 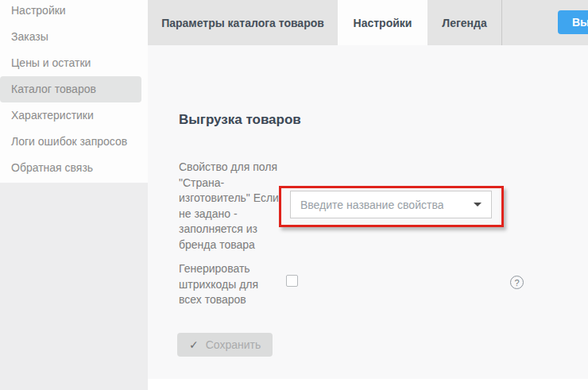 What do you see at coordinates (292, 281) in the screenshot?
I see `barcodes-checkbox` at bounding box center [292, 281].